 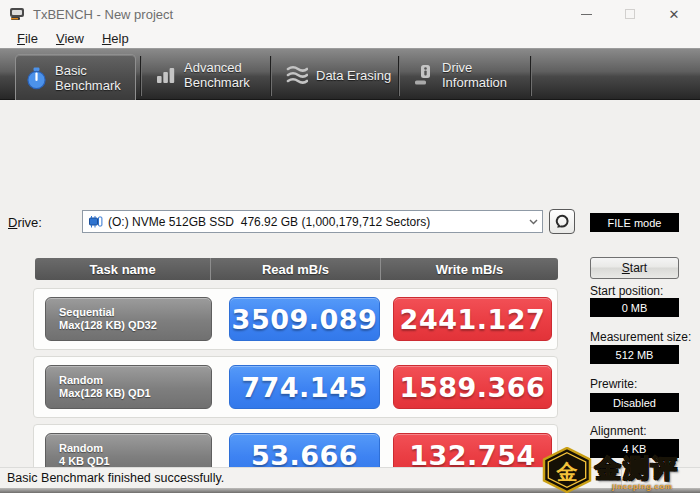 I want to click on prewrite-value: Disabled, so click(x=634, y=402).